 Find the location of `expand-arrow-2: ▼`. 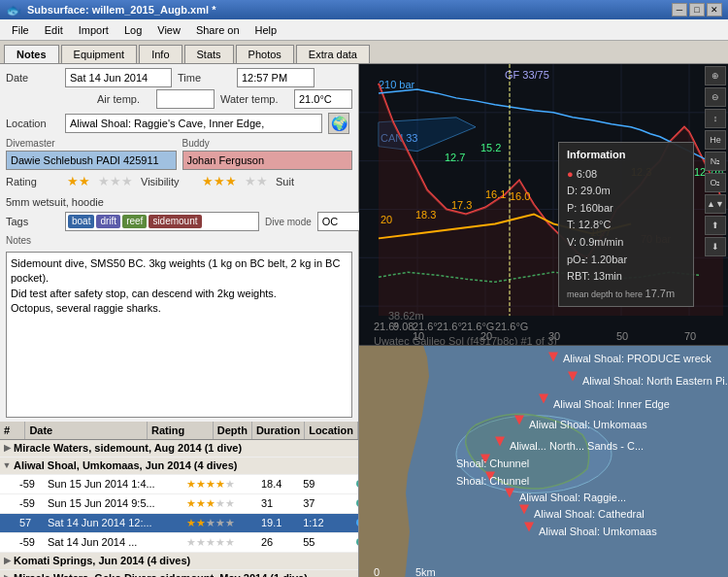

expand-arrow-2: ▼ is located at coordinates (7, 465).